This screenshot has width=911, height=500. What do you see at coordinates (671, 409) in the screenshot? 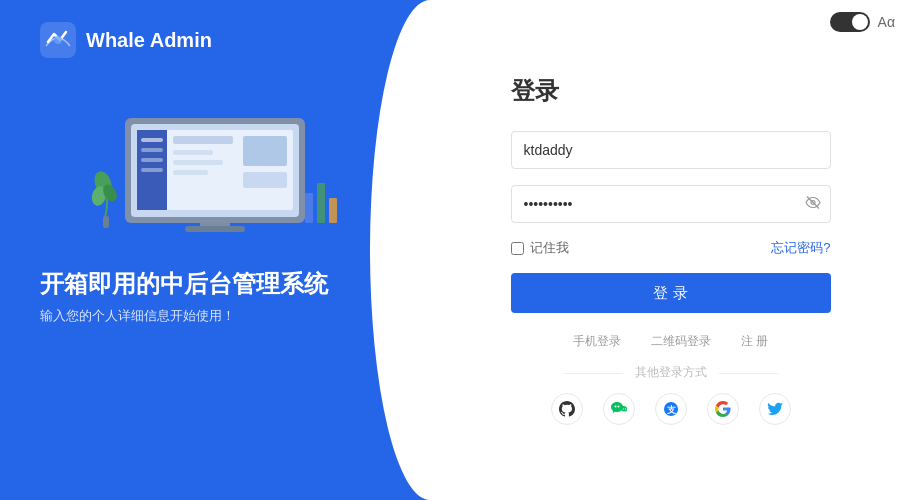
I see `alipay-icon: 支` at bounding box center [671, 409].